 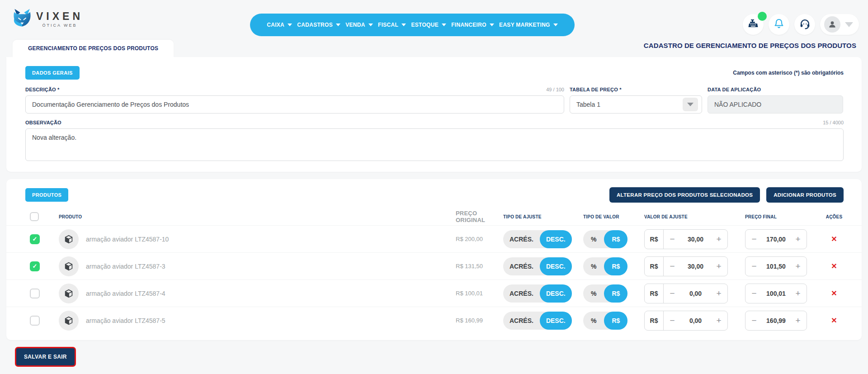 I want to click on select-all-checkbox, so click(x=34, y=217).